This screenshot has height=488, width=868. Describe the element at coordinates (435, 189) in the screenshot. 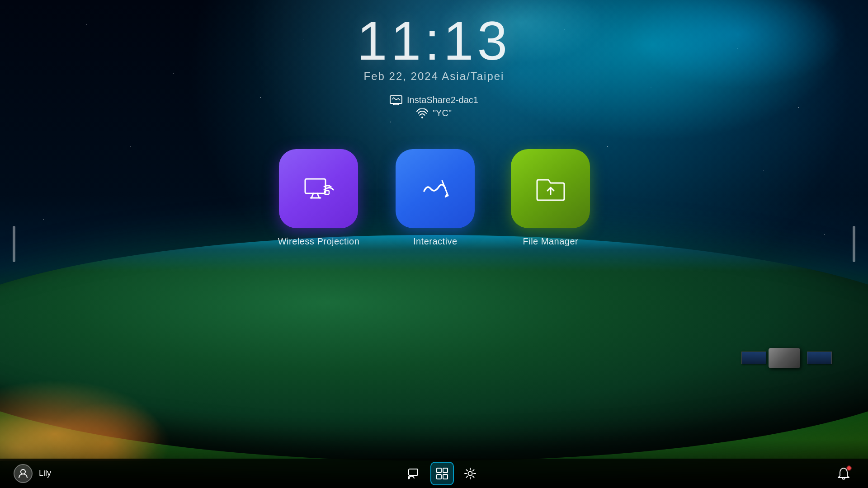

I see `interactive-icon-bg` at that location.